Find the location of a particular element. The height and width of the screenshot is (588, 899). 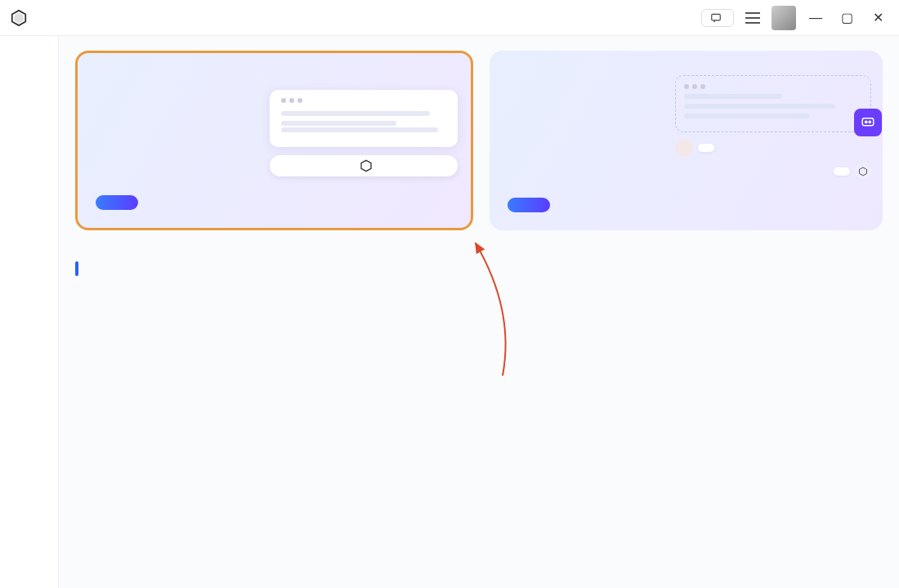

minimize-button: — is located at coordinates (816, 18).